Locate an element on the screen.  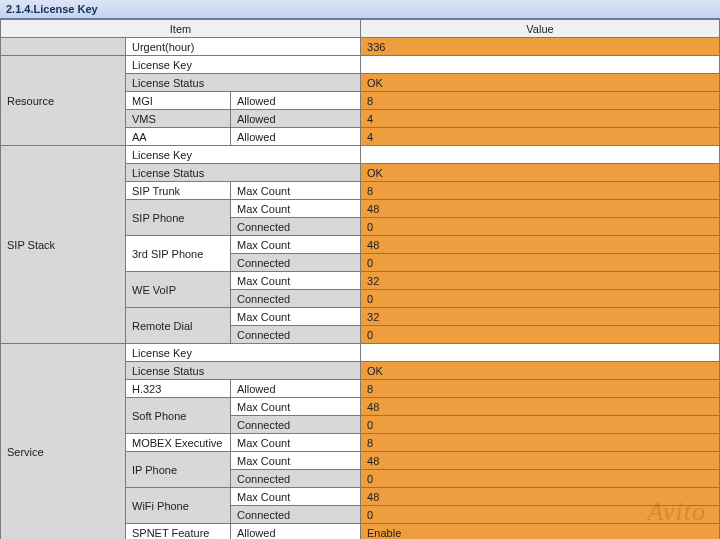
section-cell: SIP Stack is located at coordinates (64, 245).